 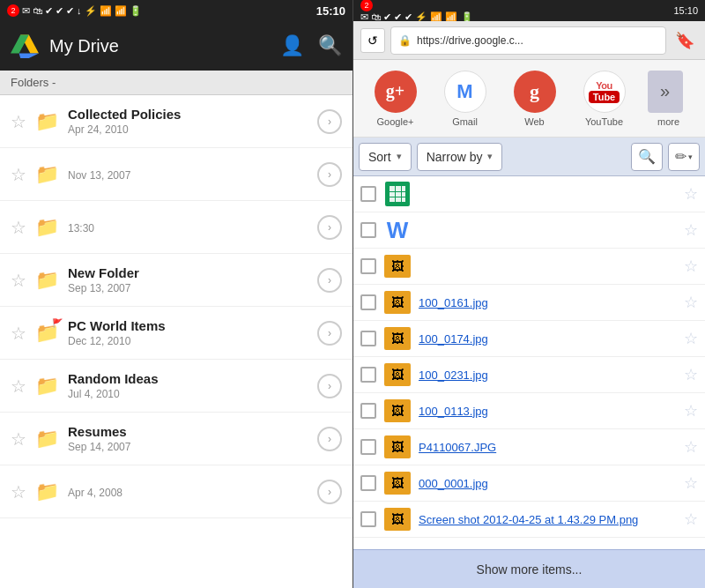 What do you see at coordinates (548, 376) in the screenshot?
I see `file-name: 100_0231.jpg` at bounding box center [548, 376].